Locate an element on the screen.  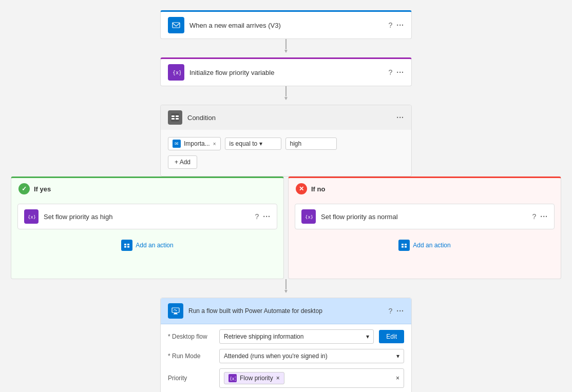
desktop-flow-title: Run a flow built with Power Automate for… is located at coordinates (286, 311).